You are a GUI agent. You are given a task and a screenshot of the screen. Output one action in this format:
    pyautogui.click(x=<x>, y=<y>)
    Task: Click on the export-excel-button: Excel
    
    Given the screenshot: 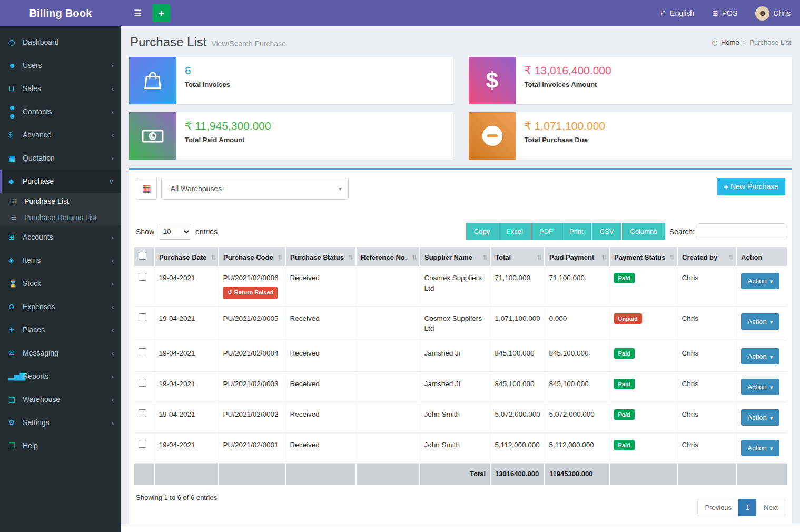 What is the action you would take?
    pyautogui.click(x=515, y=232)
    